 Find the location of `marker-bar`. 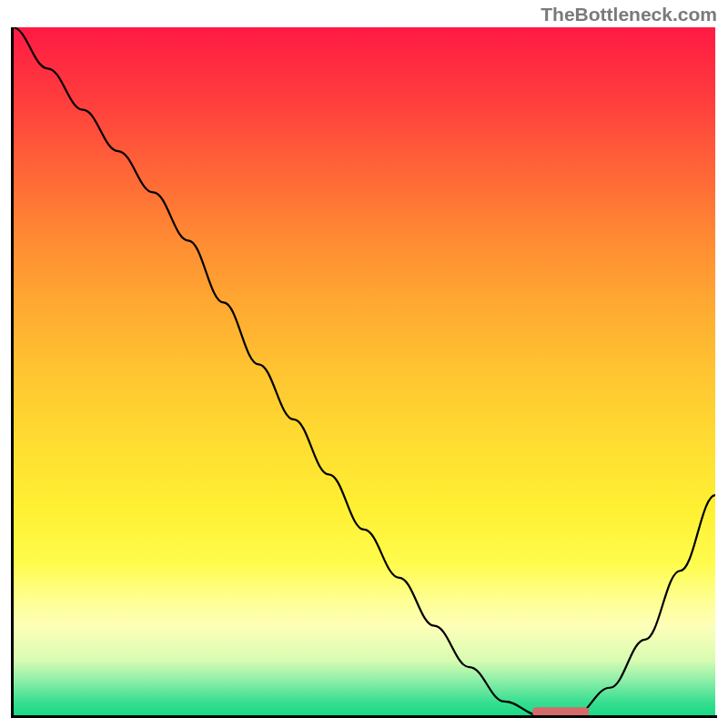

marker-bar is located at coordinates (561, 712).